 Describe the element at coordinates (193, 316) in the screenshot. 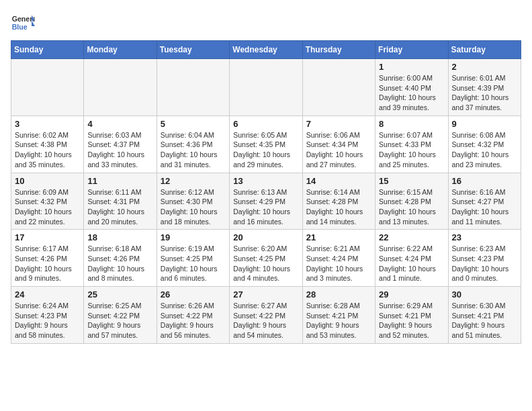

I see `calendar-day-cell: 26Sunrise: 6:26 AM Sunset: 4:22 PM Dayli…` at that location.